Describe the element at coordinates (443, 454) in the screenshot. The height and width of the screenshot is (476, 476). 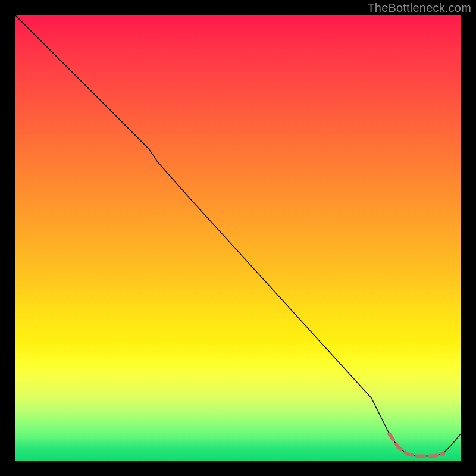
I see `highlight-end-dot` at that location.